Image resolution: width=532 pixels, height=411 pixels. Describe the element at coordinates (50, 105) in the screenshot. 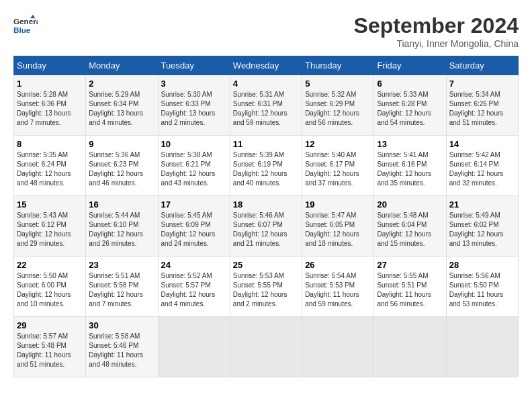

I see `calendar-cell: 1Sunrise: 5:28 AM Sunset: 6:36 PM Daylig…` at that location.